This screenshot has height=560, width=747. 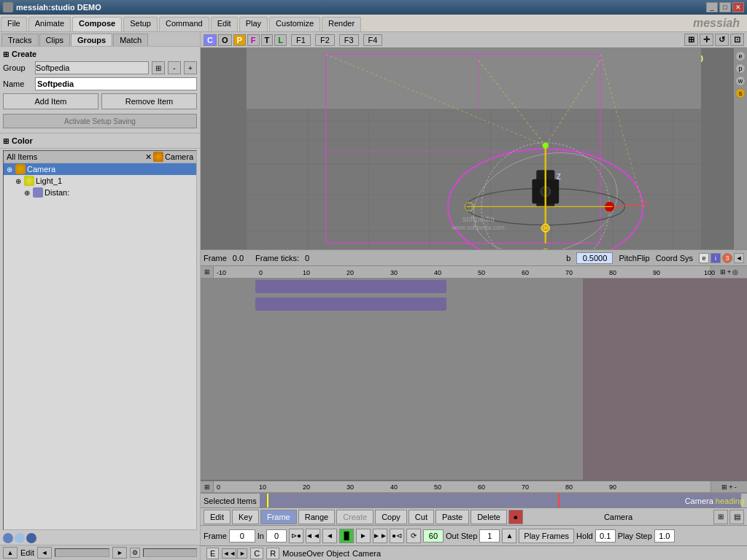 I want to click on pb-frame-input, so click(x=242, y=536).